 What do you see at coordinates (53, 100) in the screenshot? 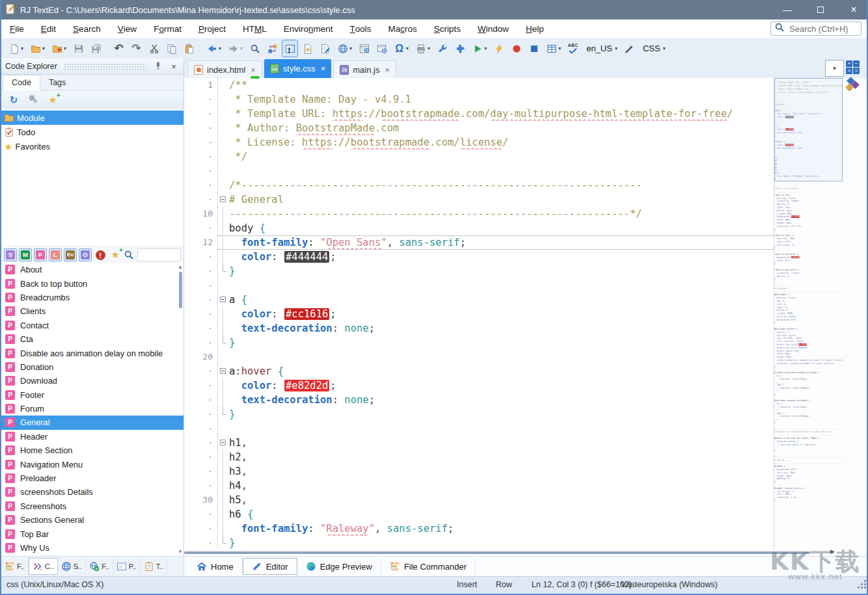
I see `add-favorite-button: ★+` at bounding box center [53, 100].